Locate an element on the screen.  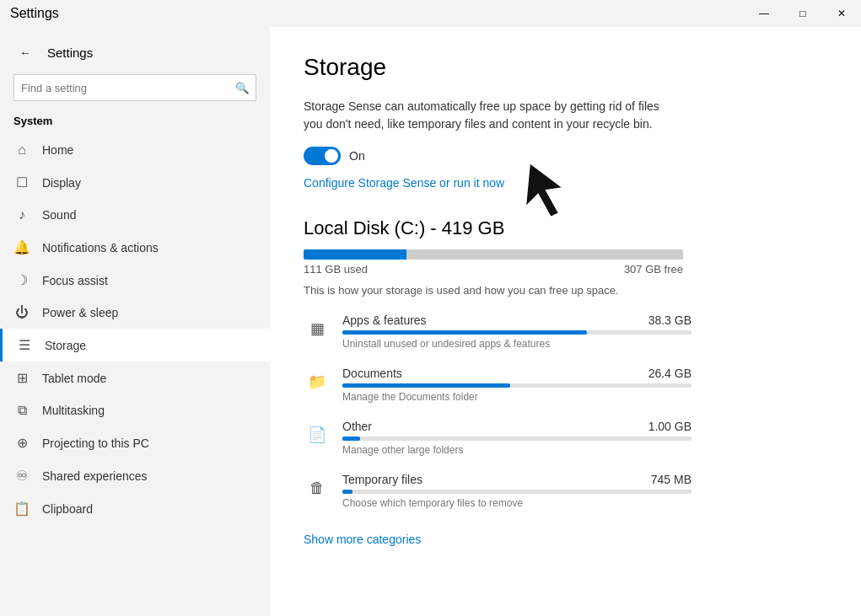
titlebar-controls: — □ ✕ is located at coordinates (803, 13).